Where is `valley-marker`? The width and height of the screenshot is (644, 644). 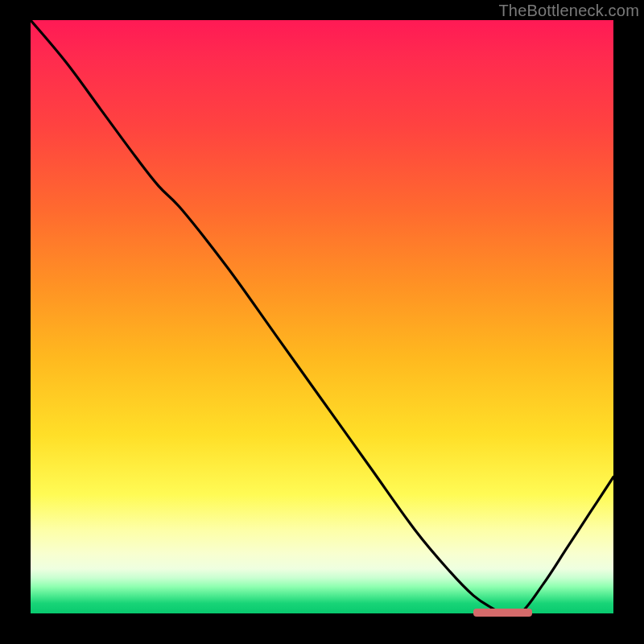 valley-marker is located at coordinates (502, 613).